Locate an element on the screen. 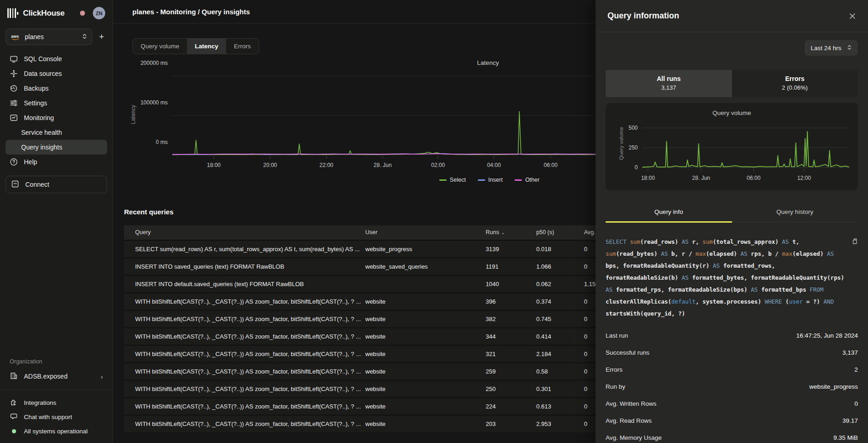 This screenshot has height=443, width=868. x-tick: 02:00 is located at coordinates (438, 165).